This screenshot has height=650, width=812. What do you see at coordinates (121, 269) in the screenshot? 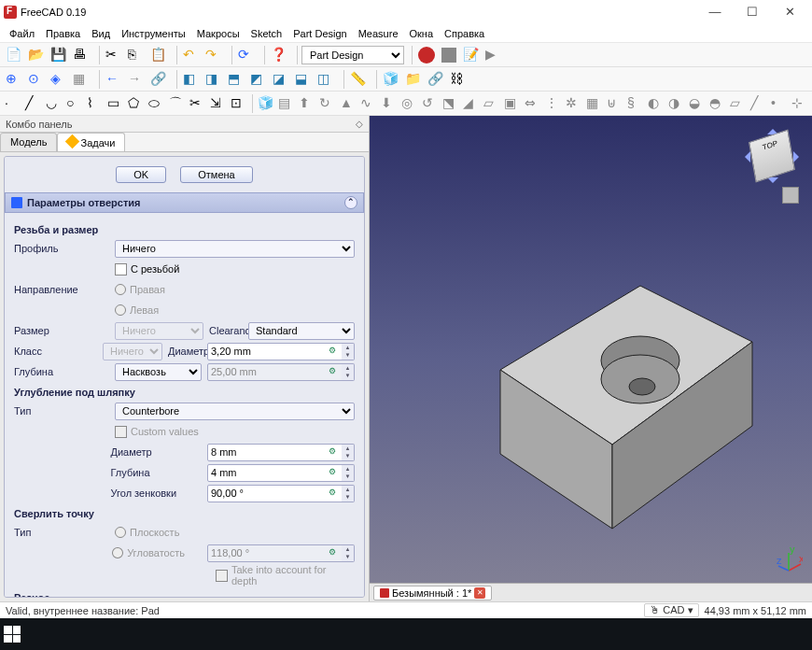
I see `thread-checkbox` at bounding box center [121, 269].